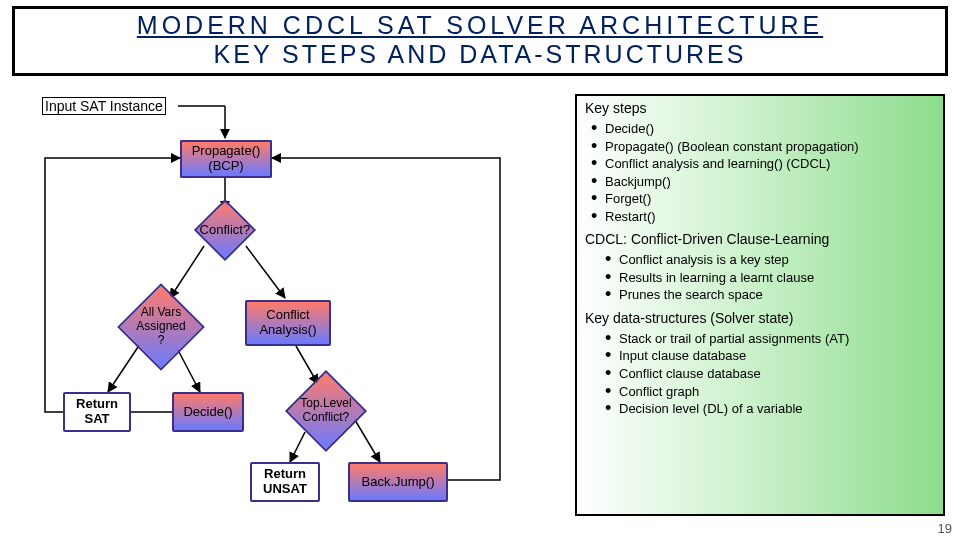 The width and height of the screenshot is (960, 540). Describe the element at coordinates (398, 482) in the screenshot. I see `node-backjump-label: Back.Jump()` at that location.